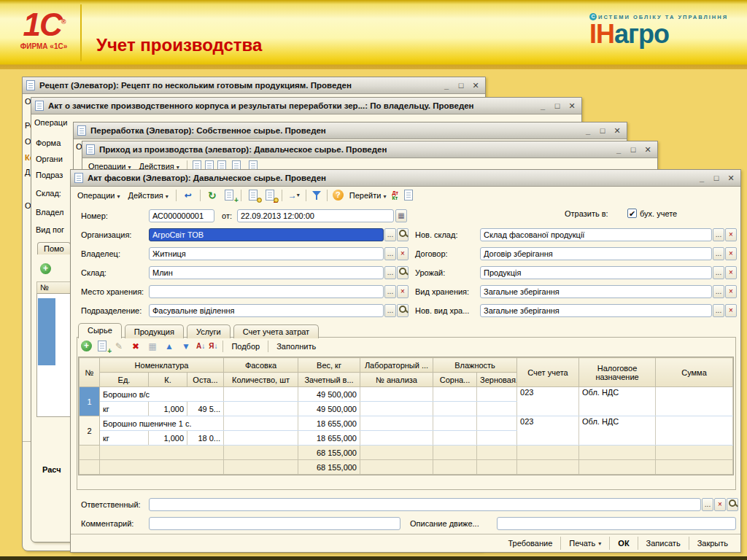 Image resolution: width=747 pixels, height=560 pixels. I want to click on otvetstvenny-clear-button: ×, so click(720, 505).